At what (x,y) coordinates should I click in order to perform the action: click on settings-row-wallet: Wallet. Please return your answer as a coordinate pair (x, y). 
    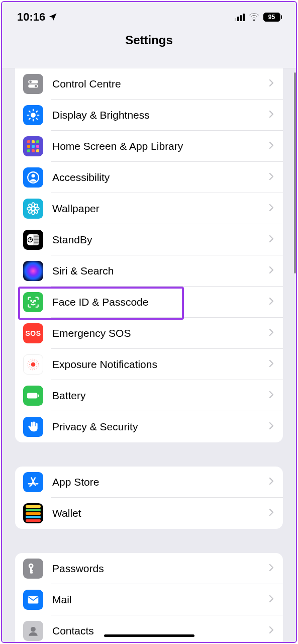
    Looking at the image, I should click on (149, 513).